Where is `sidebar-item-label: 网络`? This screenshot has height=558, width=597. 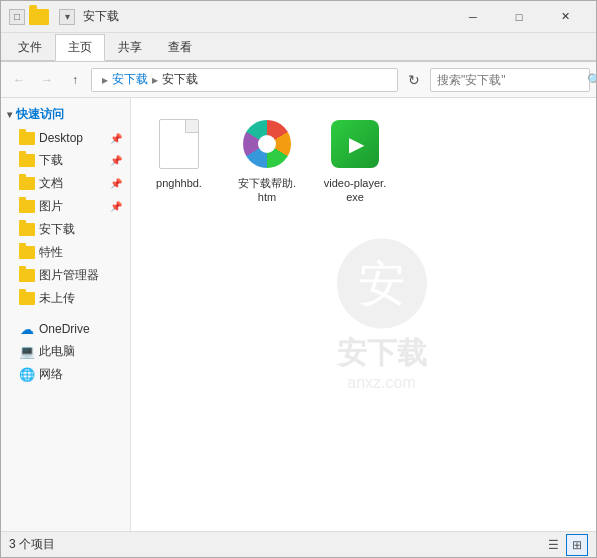
sidebar-item-label: 网络 is located at coordinates (51, 374).